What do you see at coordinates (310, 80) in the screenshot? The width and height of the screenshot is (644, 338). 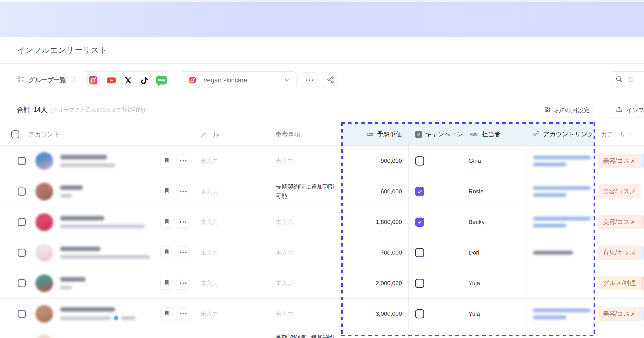 I see `more-options-button` at bounding box center [310, 80].